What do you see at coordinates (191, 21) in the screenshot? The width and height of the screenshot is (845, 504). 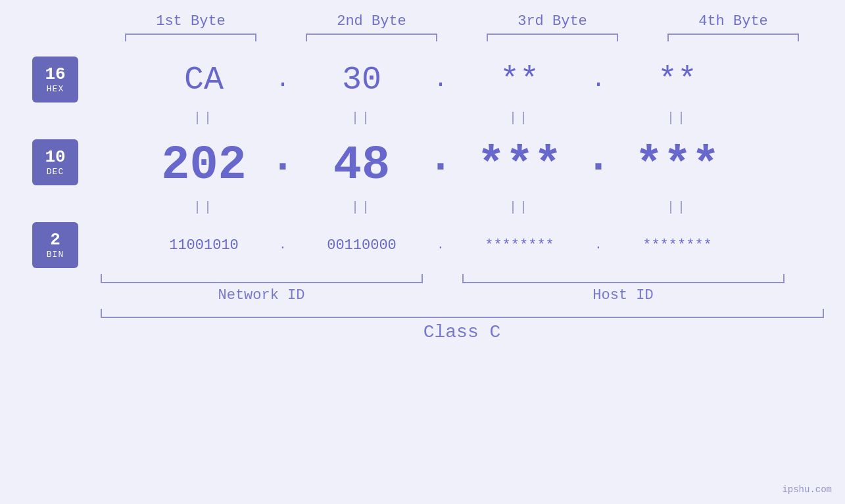 I see `byte-header-1: 1st Byte` at bounding box center [191, 21].